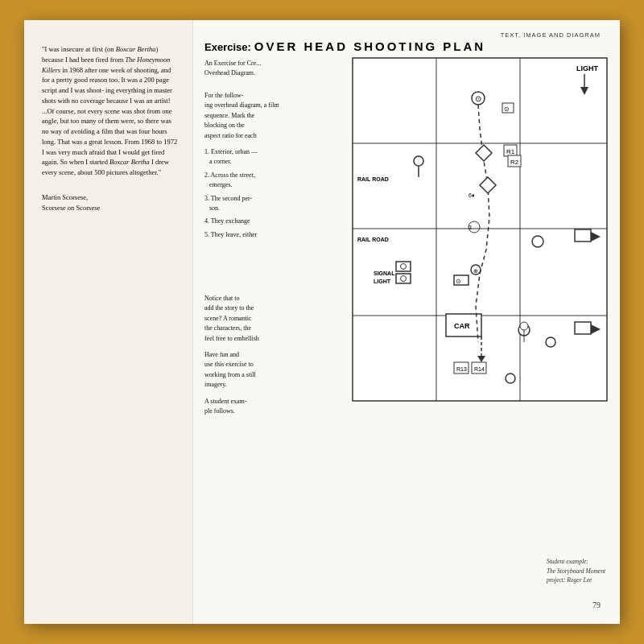 Image resolution: width=644 pixels, height=644 pixels. Describe the element at coordinates (370, 47) in the screenshot. I see `overhead-plan-title: OVER HEAD SHOOTING PLAN` at that location.